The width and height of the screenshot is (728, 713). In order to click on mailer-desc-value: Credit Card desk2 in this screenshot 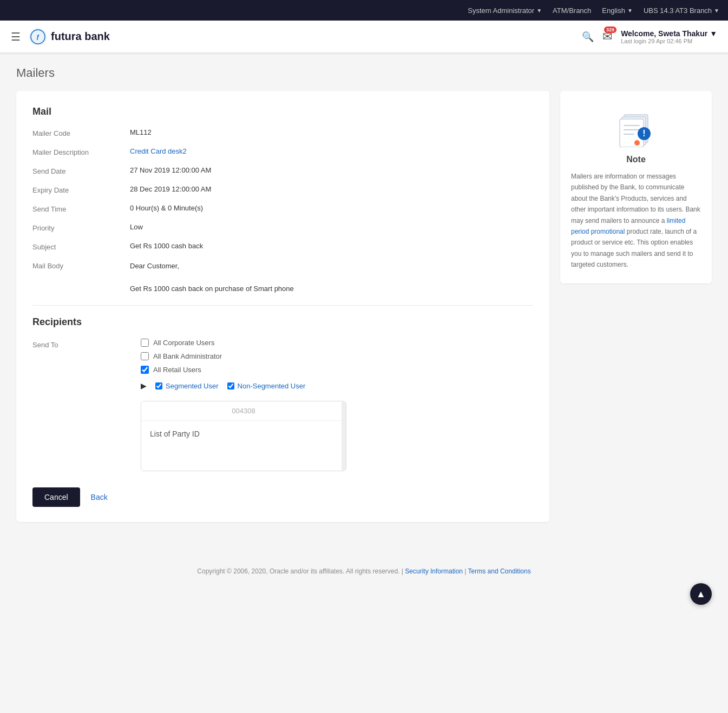, I will do `click(158, 151)`.